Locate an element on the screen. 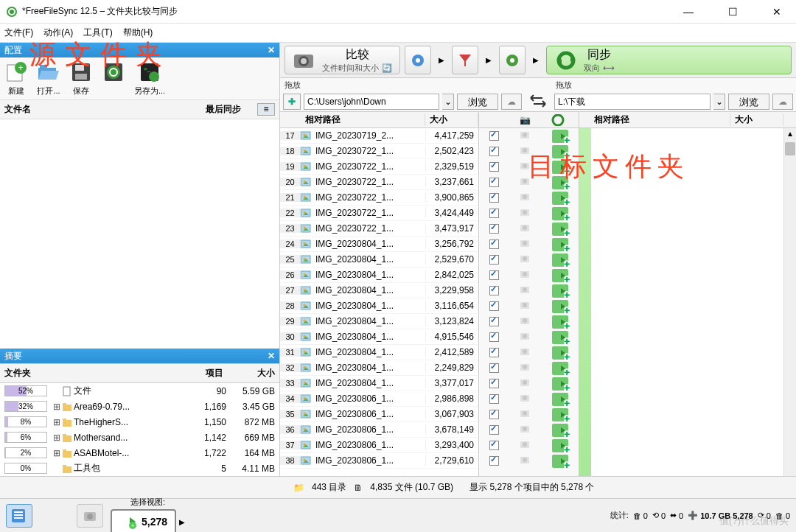 The image size is (796, 532). view-category-button is located at coordinates (90, 516).